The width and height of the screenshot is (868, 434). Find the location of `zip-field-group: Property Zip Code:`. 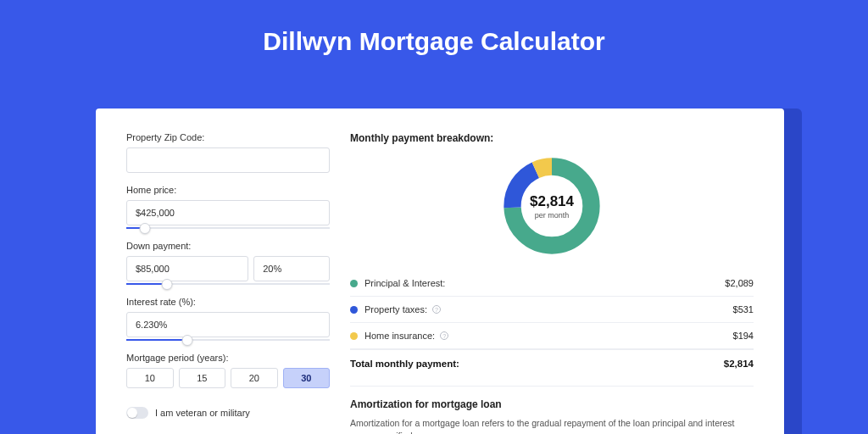

zip-field-group: Property Zip Code: is located at coordinates (228, 153).